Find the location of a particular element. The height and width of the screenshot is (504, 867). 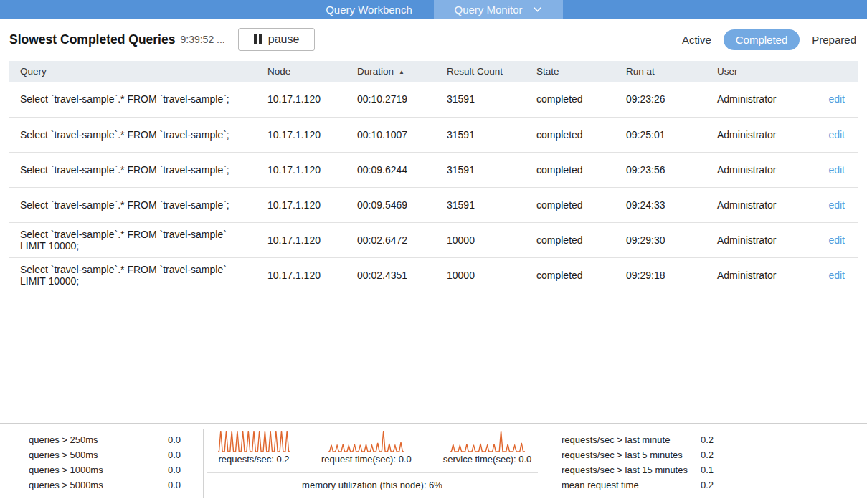

run-at-cell: 09:29:18 is located at coordinates (661, 275).